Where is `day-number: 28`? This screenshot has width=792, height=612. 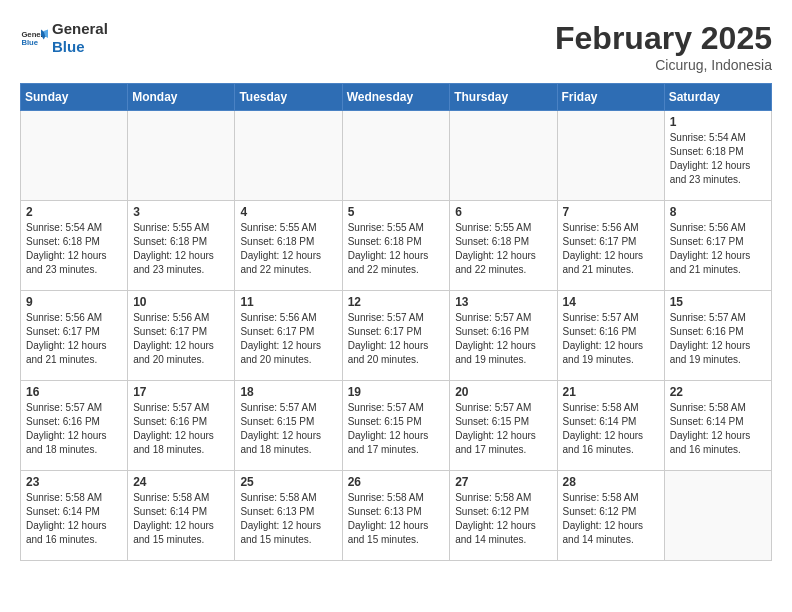
day-number: 28 is located at coordinates (611, 482).